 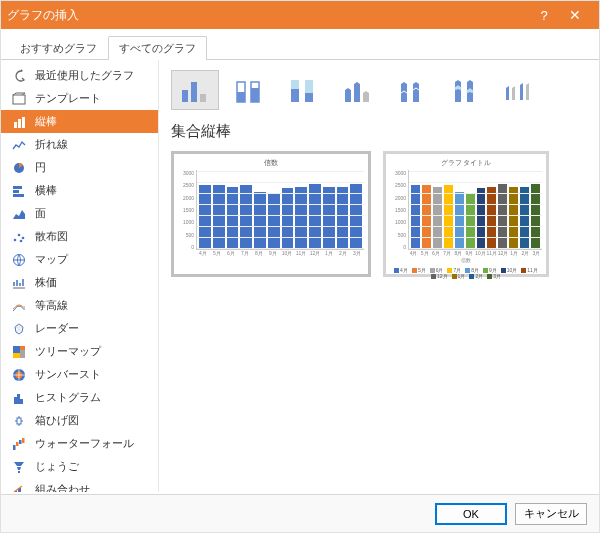 What do you see at coordinates (80, 466) in the screenshot?
I see `sidebar-item-17: じょうご` at bounding box center [80, 466].